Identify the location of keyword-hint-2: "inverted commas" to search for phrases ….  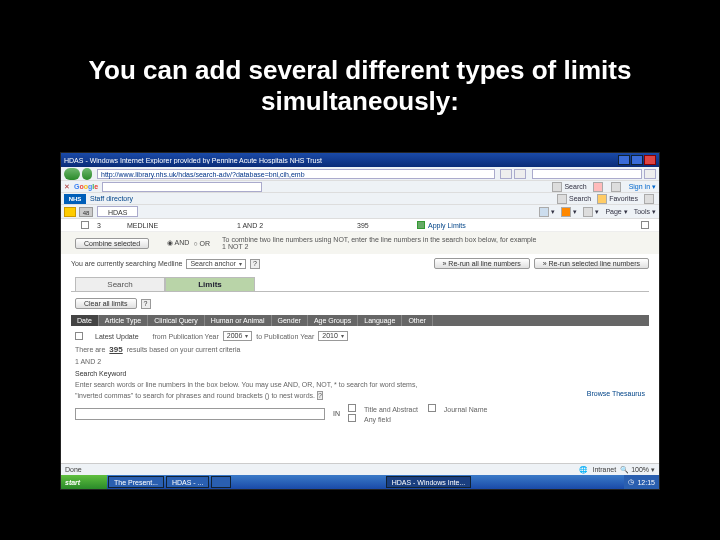
(199, 396).